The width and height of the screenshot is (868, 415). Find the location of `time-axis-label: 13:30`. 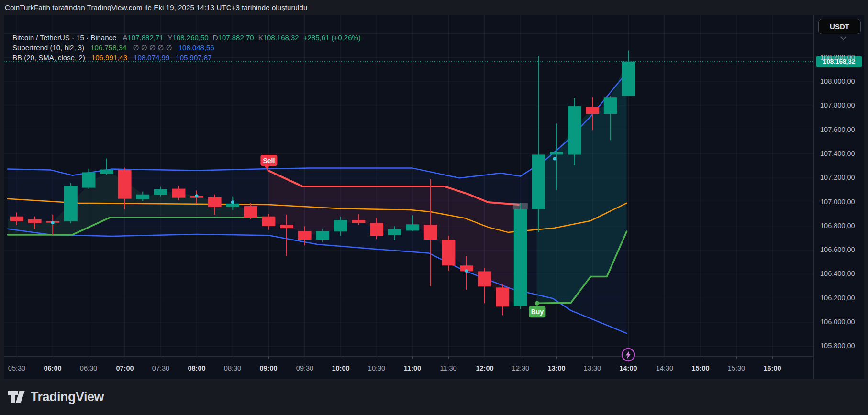

time-axis-label: 13:30 is located at coordinates (592, 368).